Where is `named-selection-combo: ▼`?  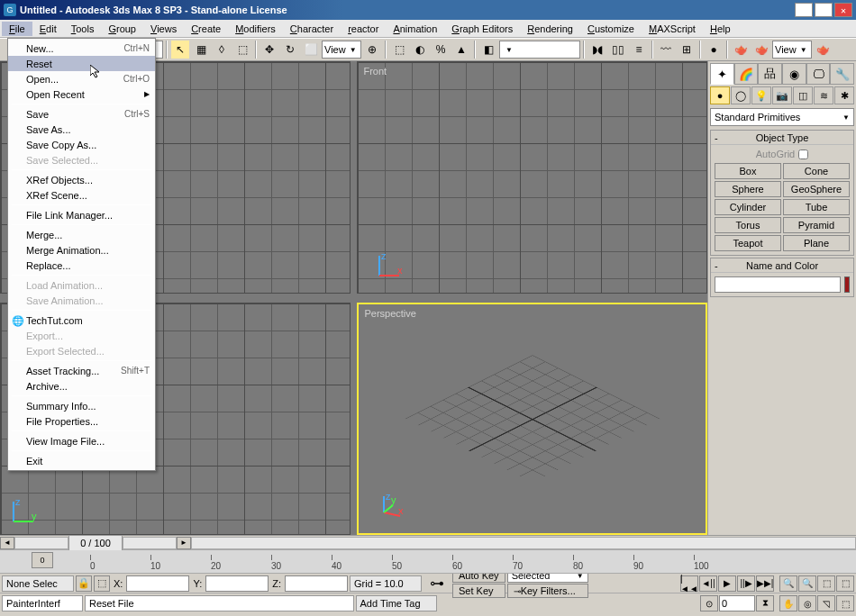 named-selection-combo: ▼ is located at coordinates (540, 50).